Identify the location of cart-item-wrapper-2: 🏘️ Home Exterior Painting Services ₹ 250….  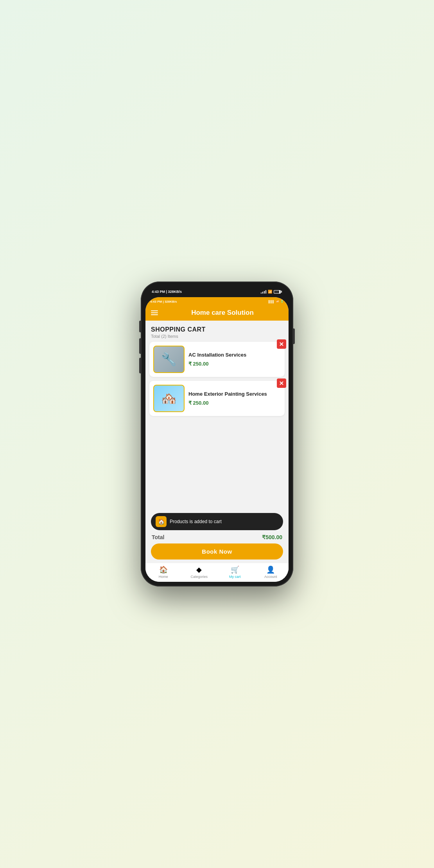
(217, 398).